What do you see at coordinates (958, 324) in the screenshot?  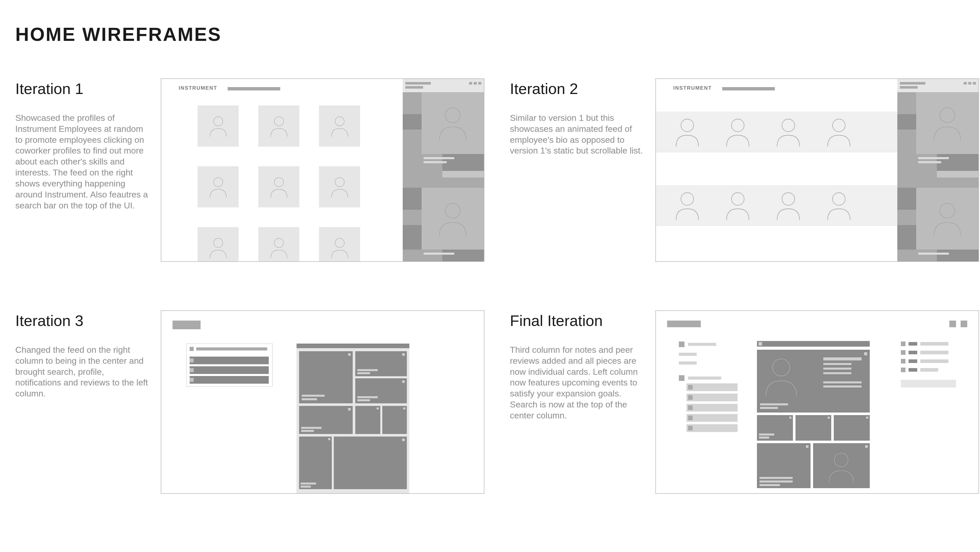 I see `top-right-icons` at bounding box center [958, 324].